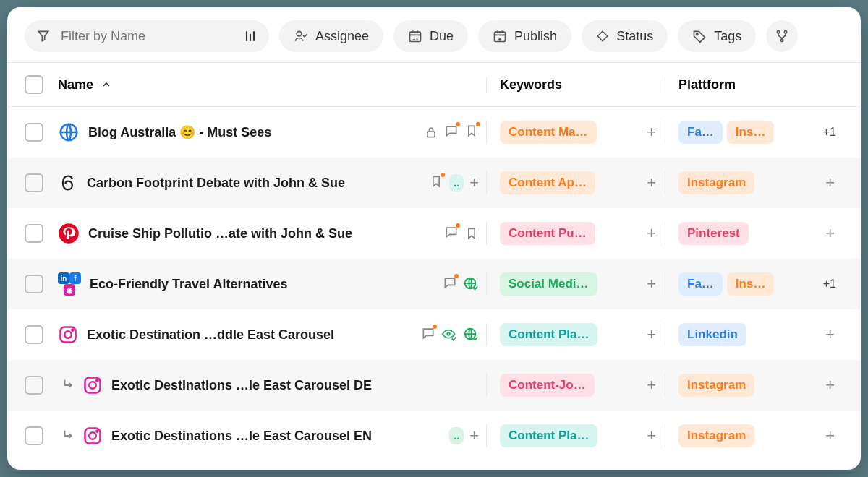 The width and height of the screenshot is (868, 477). Describe the element at coordinates (106, 85) in the screenshot. I see `sort-asc-icon` at that location.